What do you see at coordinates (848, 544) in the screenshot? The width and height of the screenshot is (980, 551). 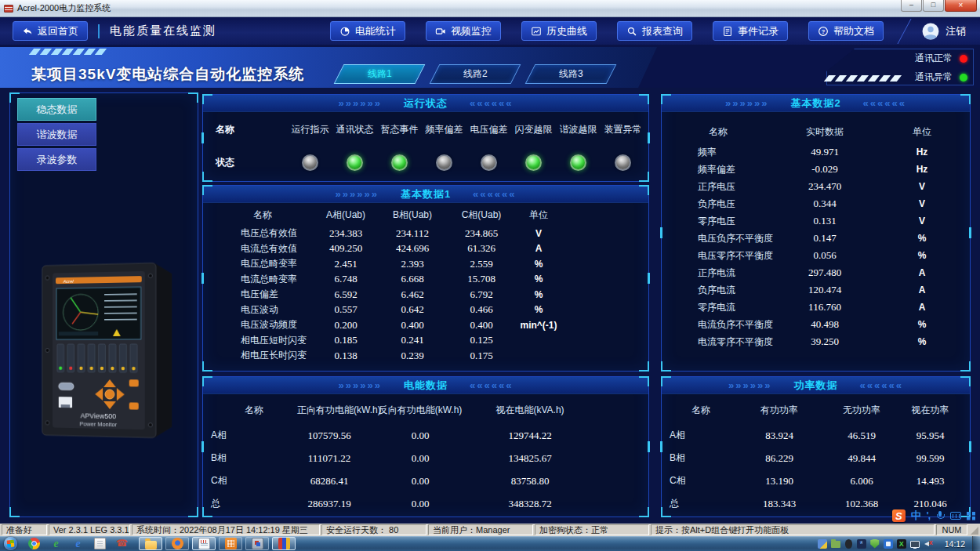 I see `tray-mouse-icon` at bounding box center [848, 544].